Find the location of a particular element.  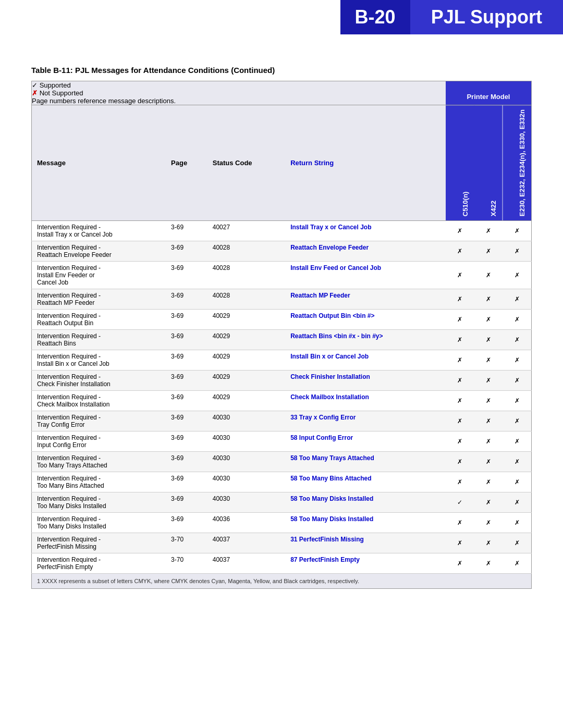

page-title: PJL Support is located at coordinates (487, 17).